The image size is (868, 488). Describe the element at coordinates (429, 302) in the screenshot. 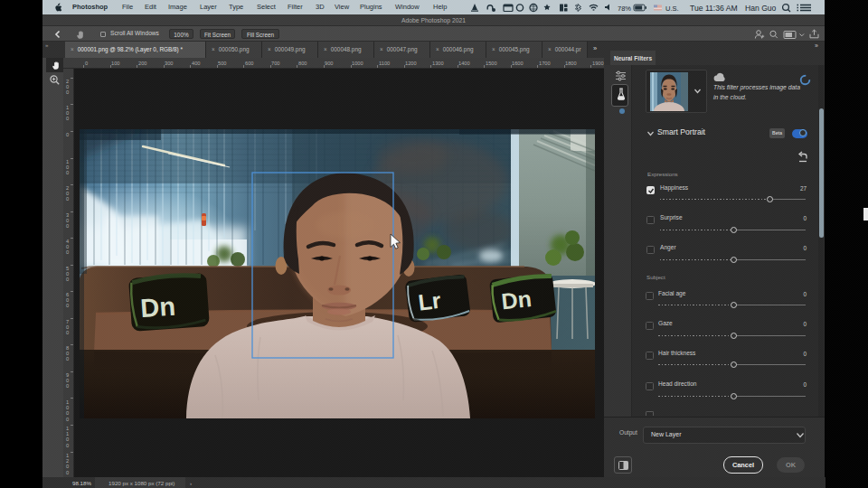

I see `svg-text: Lr` at that location.